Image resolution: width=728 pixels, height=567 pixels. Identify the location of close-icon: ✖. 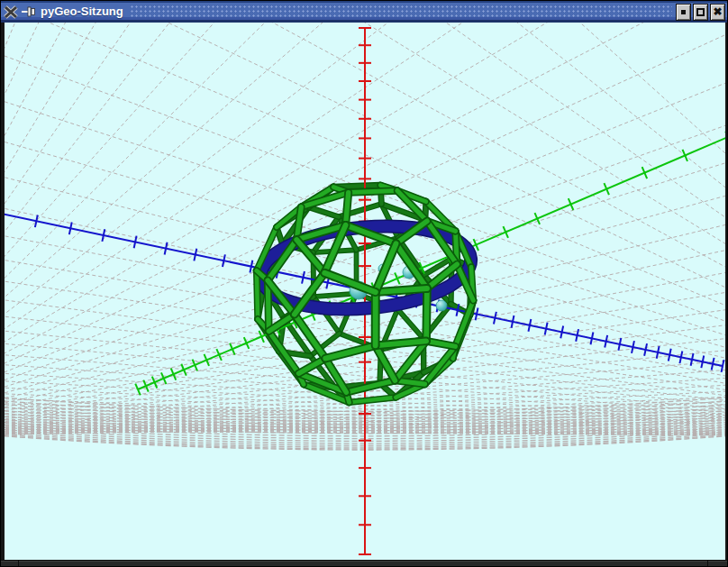
(717, 12).